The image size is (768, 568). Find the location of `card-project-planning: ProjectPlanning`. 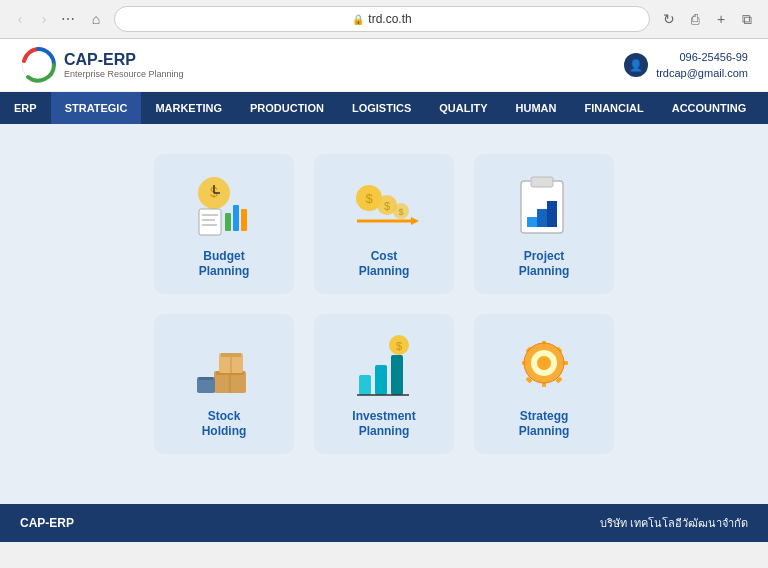

card-project-planning: ProjectPlanning is located at coordinates (544, 224).